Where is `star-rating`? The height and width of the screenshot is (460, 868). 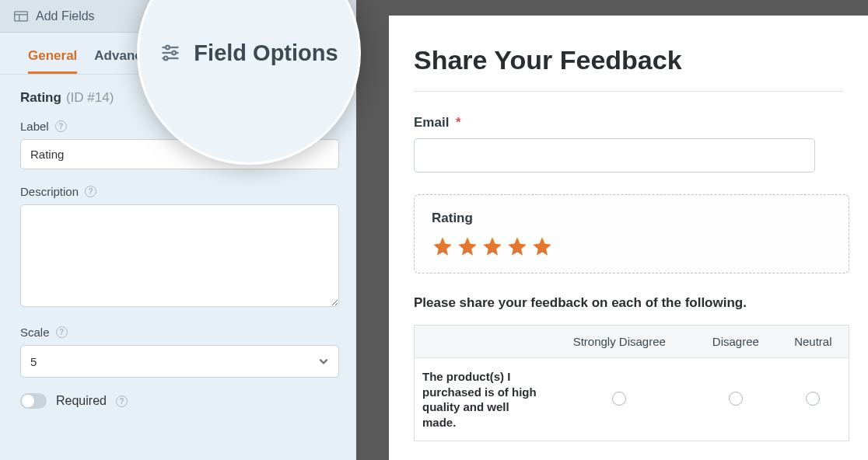 star-rating is located at coordinates (632, 246).